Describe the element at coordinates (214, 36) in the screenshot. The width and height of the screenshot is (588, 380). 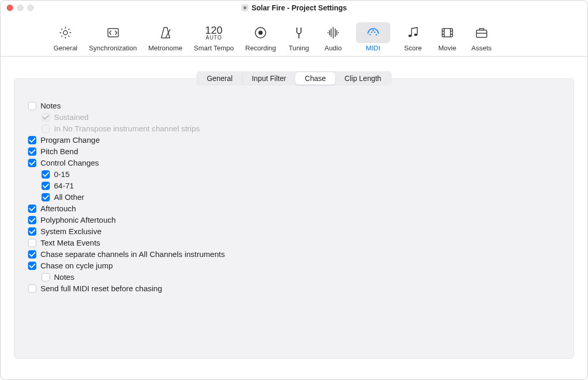
I see `toolbar-item-smart-tempo: 120AUTO Smart Tempo` at that location.